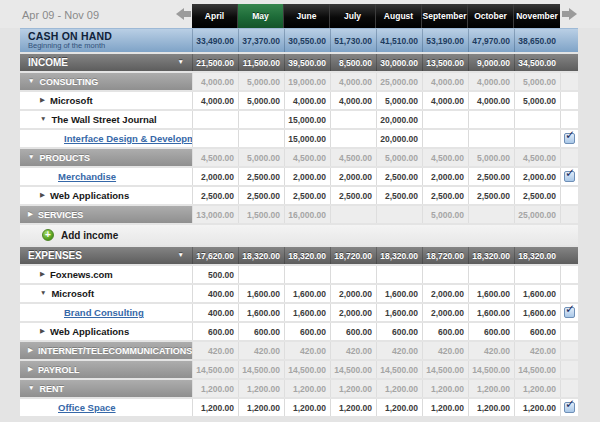 This screenshot has width=600, height=422. Describe the element at coordinates (307, 138) in the screenshot. I see `interface-design-development-value-june: 15,000.00` at that location.